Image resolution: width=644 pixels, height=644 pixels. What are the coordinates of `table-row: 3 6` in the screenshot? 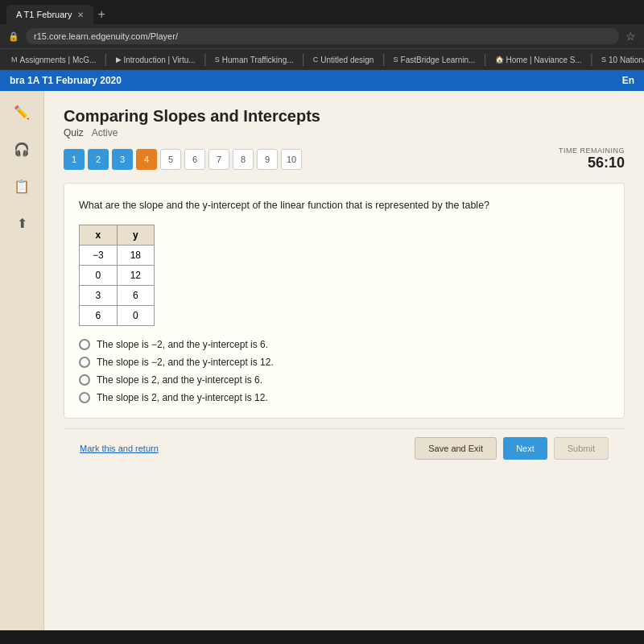 It's located at (118, 295).